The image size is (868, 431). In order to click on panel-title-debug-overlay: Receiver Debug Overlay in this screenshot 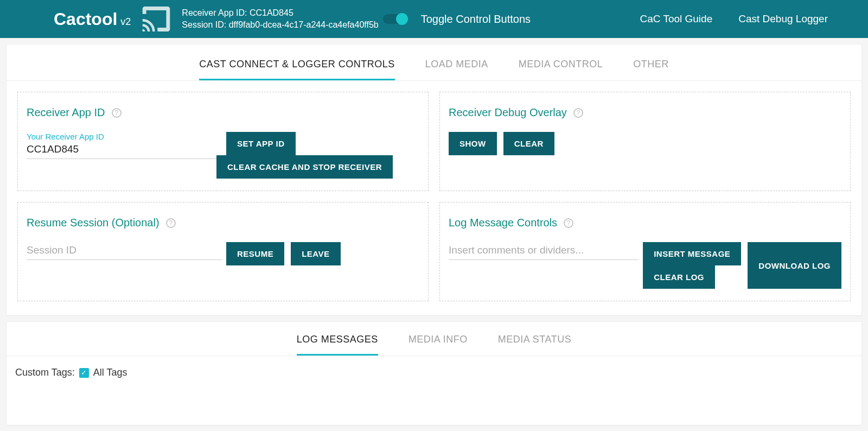, I will do `click(508, 113)`.